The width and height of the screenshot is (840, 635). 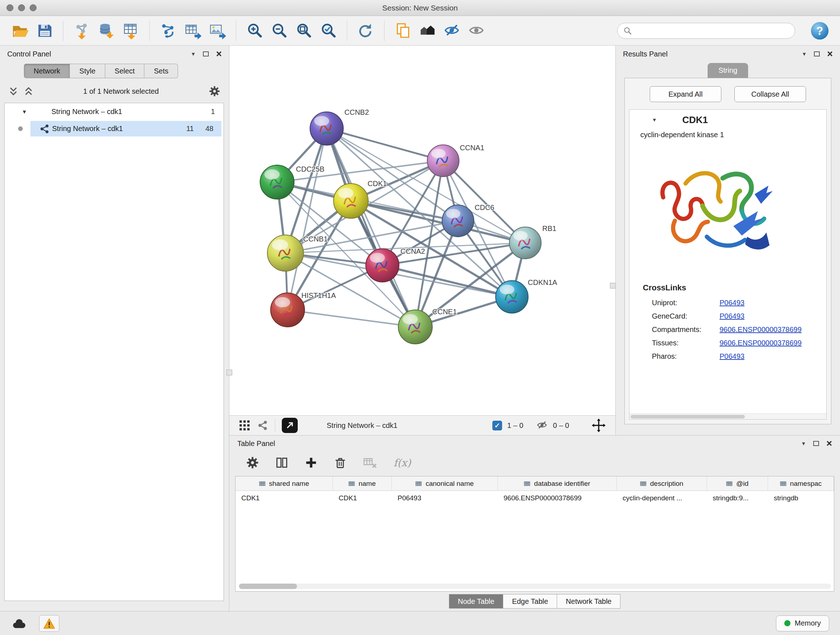 I want to click on network-collection-row: ▼ String Network – cdk1 1, so click(x=114, y=112).